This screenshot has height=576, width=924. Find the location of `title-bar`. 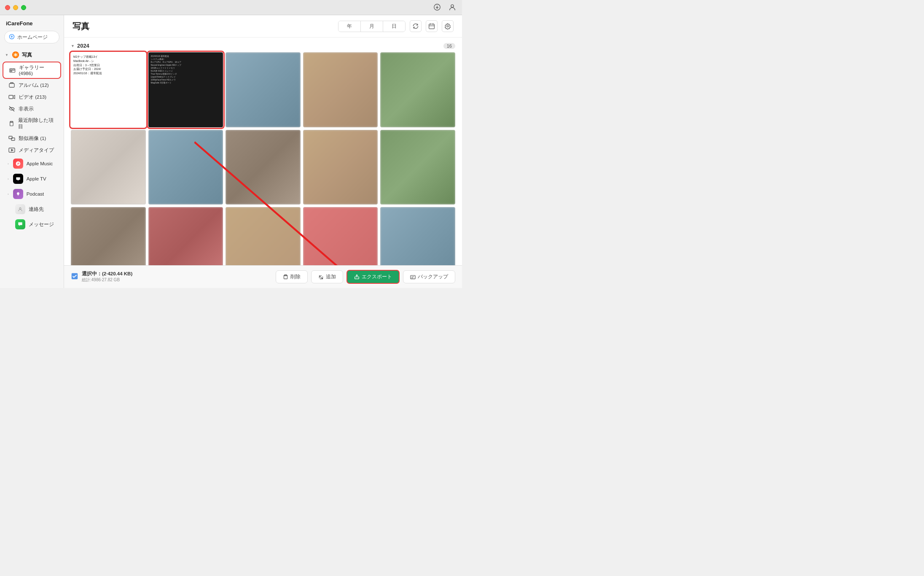

title-bar is located at coordinates (231, 8).